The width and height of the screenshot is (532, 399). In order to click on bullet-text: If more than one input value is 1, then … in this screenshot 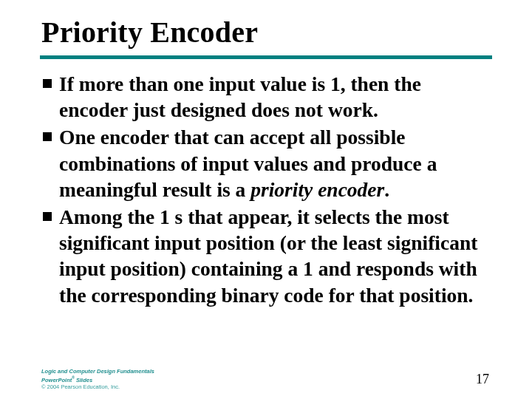, I will do `click(276, 97)`.